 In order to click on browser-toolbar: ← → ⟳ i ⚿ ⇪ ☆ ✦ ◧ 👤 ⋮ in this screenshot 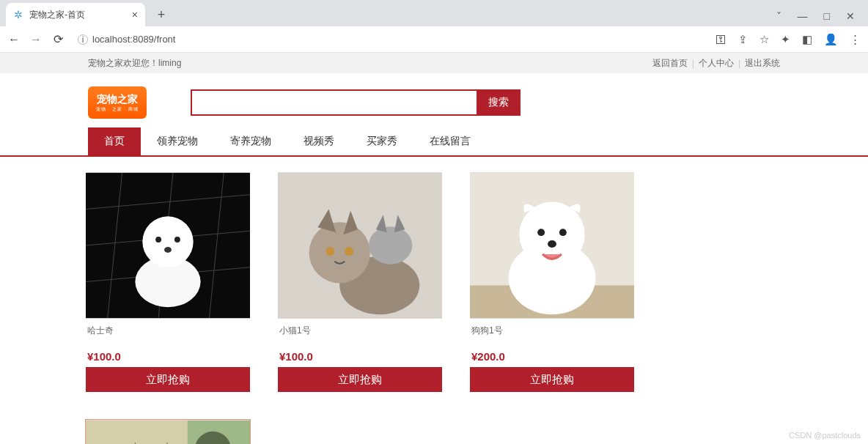, I will do `click(434, 40)`.